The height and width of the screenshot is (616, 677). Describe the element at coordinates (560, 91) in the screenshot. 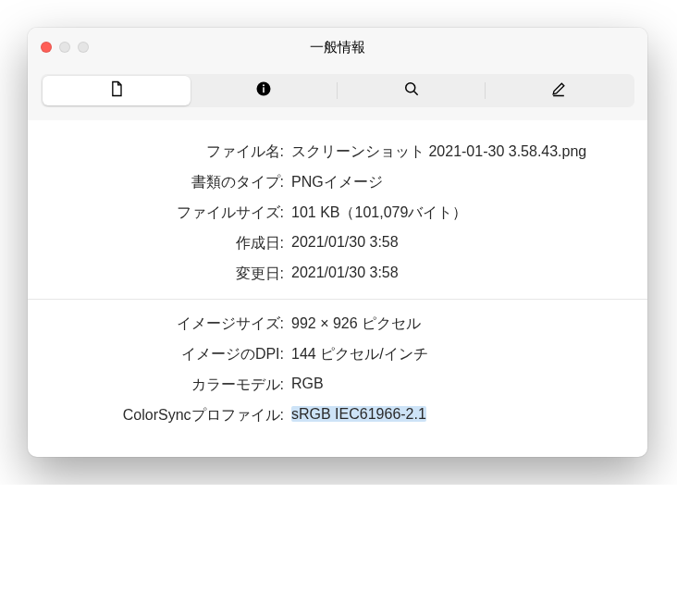

I see `tab-edit` at that location.